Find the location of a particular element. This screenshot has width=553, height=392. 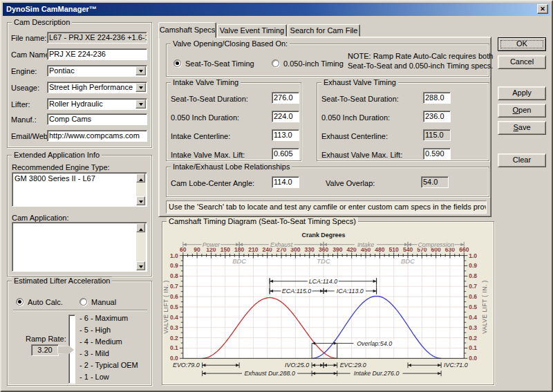

lobe-center-angle-label: Cam Lobe-Center Angle: is located at coordinates (213, 184).